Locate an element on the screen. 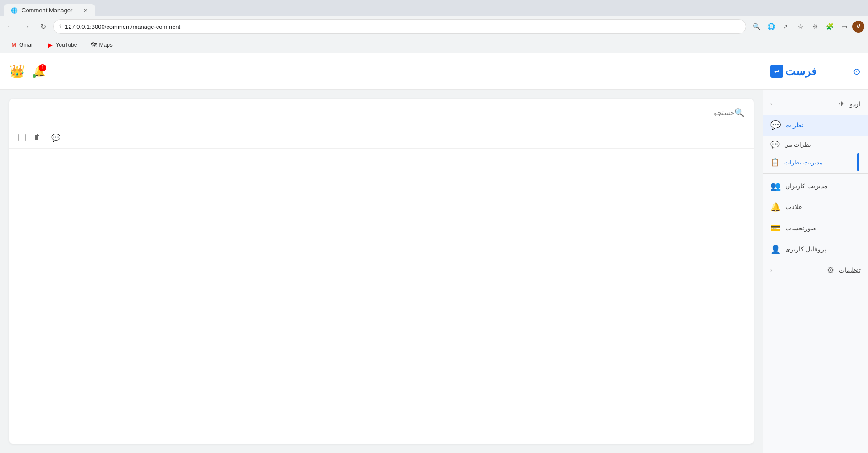 Image resolution: width=868 pixels, height=453 pixels. sub-nav-manage-wrapper: مدیریت نظرات 📋 is located at coordinates (811, 162).